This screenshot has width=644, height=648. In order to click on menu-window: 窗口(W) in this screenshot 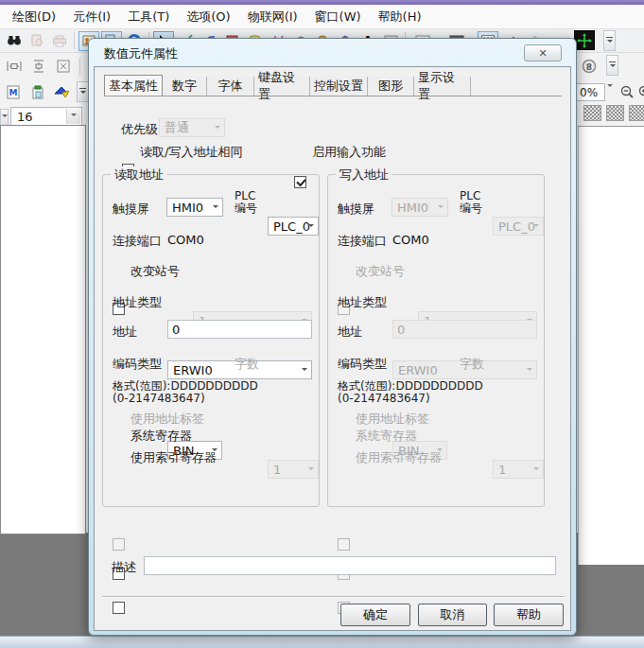, I will do `click(339, 17)`.